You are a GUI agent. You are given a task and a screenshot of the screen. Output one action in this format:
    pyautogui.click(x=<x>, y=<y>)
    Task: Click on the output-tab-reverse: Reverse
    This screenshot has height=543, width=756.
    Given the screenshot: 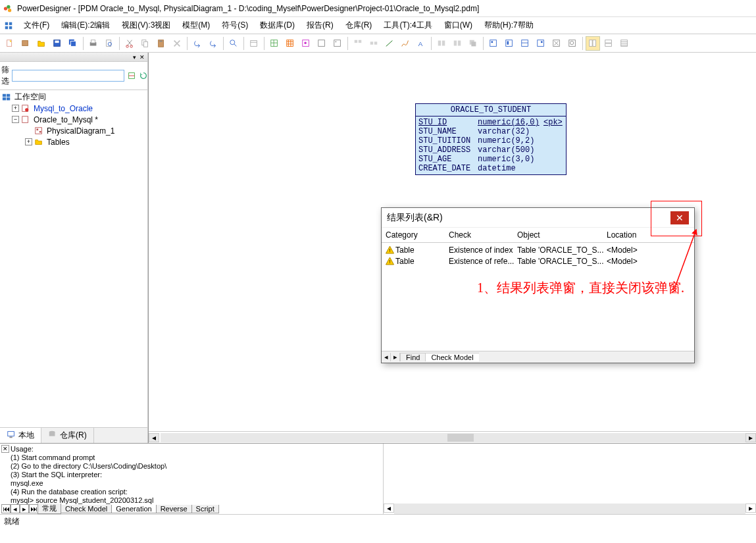 What is the action you would take?
    pyautogui.click(x=174, y=509)
    